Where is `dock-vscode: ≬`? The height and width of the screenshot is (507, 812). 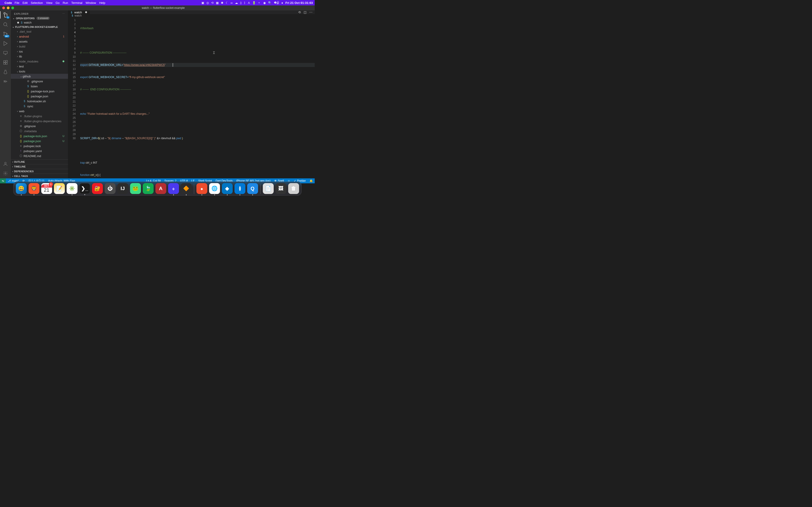
dock-vscode: ≬ is located at coordinates (240, 188).